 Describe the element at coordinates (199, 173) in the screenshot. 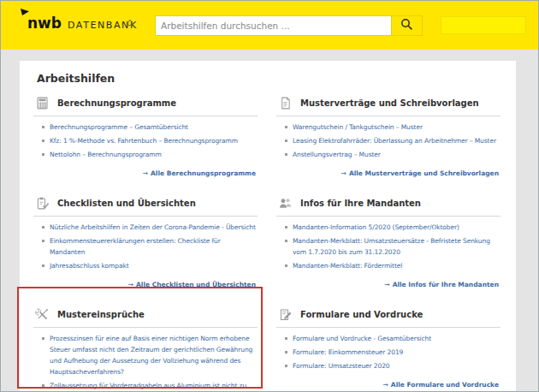

I see `all-link-berechnungsprogramme: →Alle Berechnungsprogramme` at that location.